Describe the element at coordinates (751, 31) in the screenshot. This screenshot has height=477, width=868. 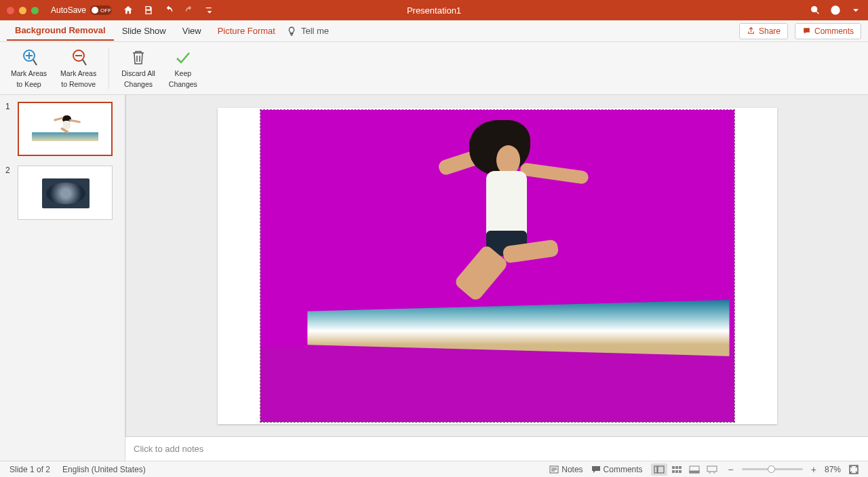
I see `share-icon` at that location.